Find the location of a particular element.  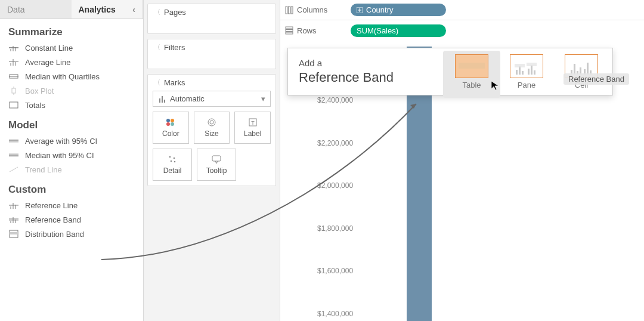

band-pane-icon is located at coordinates (527, 66).